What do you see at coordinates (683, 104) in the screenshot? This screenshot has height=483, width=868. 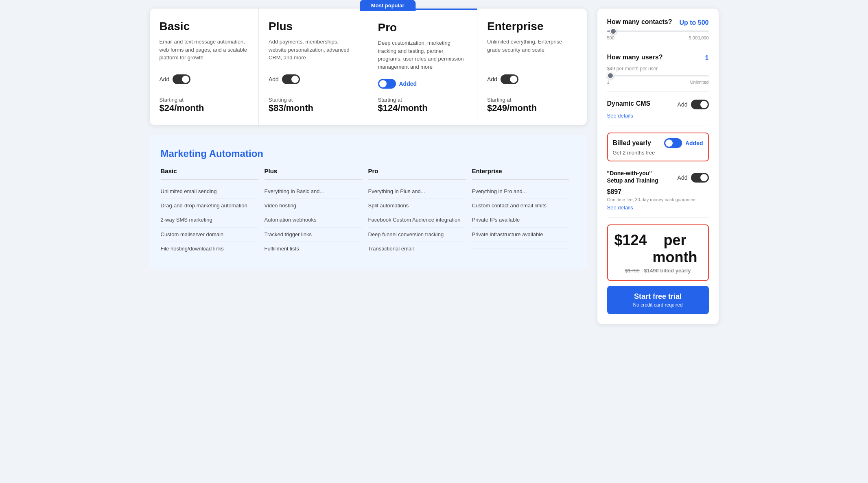 I see `dynamic-cms-toggle-label: Add` at bounding box center [683, 104].